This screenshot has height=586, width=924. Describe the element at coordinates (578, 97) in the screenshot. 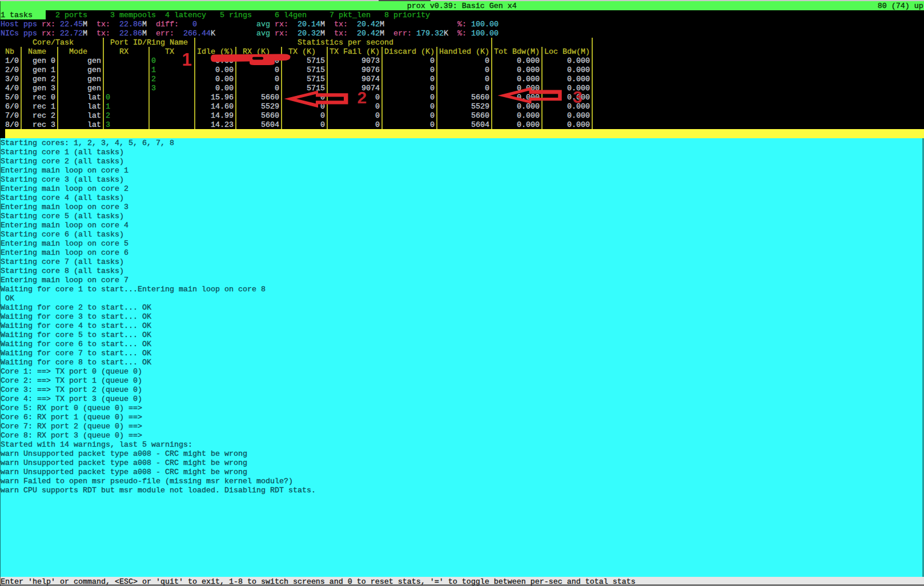

I see `svg-text: 3` at that location.